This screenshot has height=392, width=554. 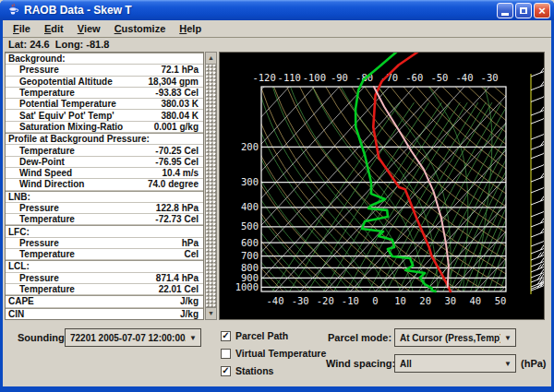 I want to click on table-row: Temperature-72.73 Cel, so click(x=104, y=220).